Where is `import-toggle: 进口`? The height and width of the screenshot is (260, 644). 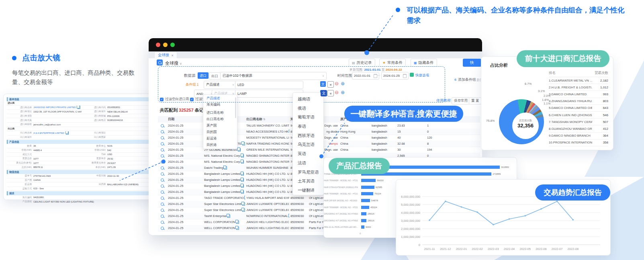
import-toggle: 进口 is located at coordinates (203, 76).